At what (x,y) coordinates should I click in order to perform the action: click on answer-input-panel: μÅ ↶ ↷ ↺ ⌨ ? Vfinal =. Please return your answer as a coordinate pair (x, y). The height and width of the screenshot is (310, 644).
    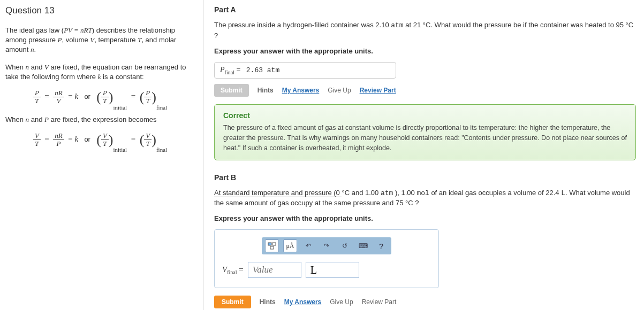
    Looking at the image, I should click on (327, 259).